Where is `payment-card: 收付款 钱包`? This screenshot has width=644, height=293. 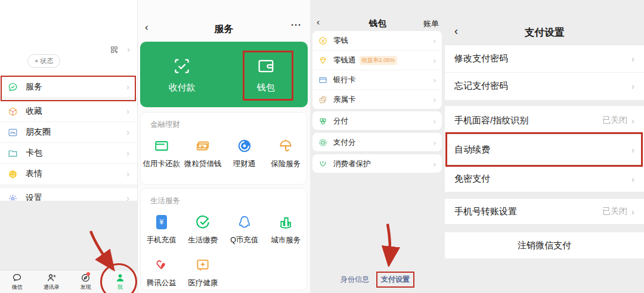 payment-card: 收付款 钱包 is located at coordinates (224, 74).